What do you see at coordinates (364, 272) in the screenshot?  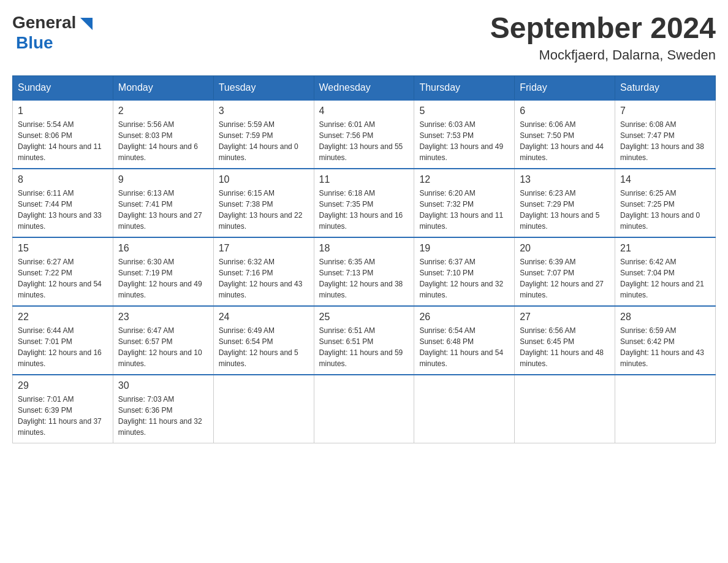 I see `calendar-cell: 18Sunrise: 6:35 AMSunset: 7:13 PMDayligh…` at bounding box center [364, 272].